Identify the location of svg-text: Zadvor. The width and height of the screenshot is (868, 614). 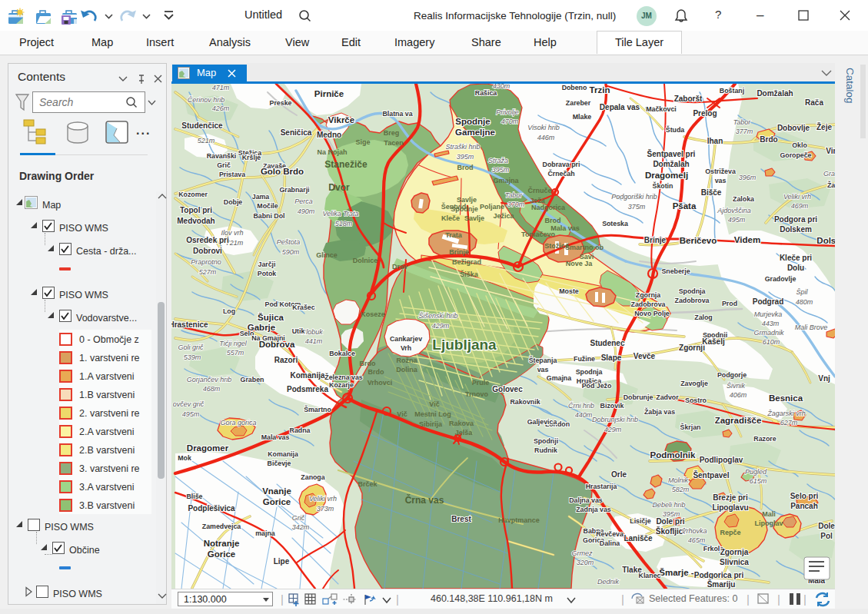
(667, 397).